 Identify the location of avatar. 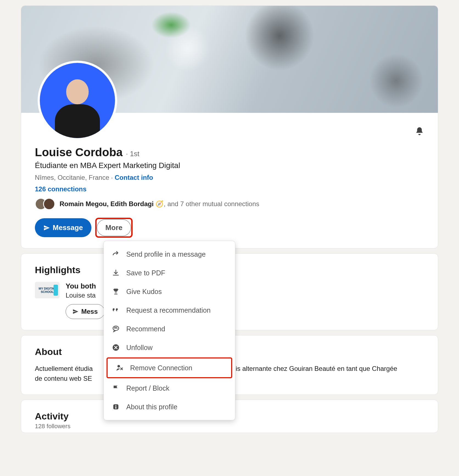
(77, 100).